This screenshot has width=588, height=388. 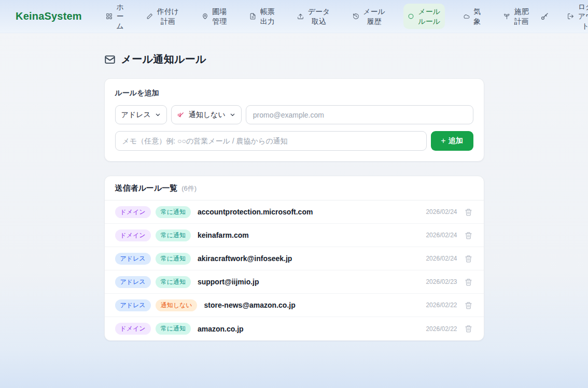 What do you see at coordinates (295, 115) in the screenshot?
I see `add-rule-row-1: アドレス 通知しない` at bounding box center [295, 115].